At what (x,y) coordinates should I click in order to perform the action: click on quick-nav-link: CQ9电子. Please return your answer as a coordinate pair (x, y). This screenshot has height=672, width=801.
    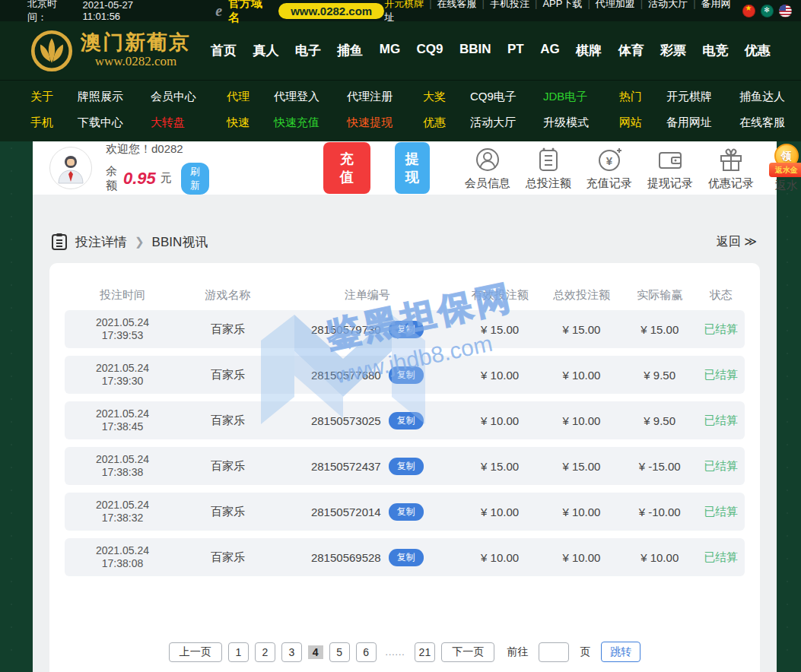
    Looking at the image, I should click on (507, 97).